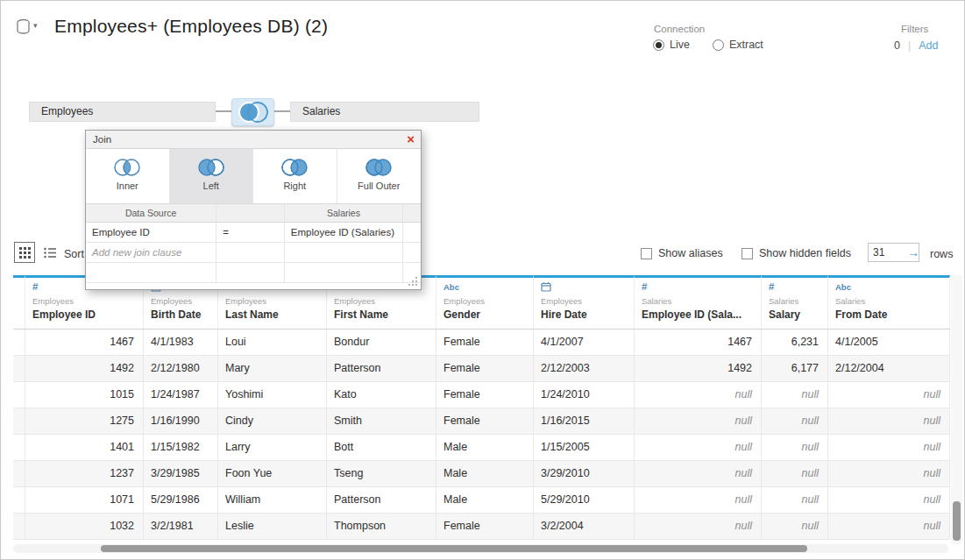 The image size is (965, 560). What do you see at coordinates (128, 176) in the screenshot?
I see `join-type-inner: Inner` at bounding box center [128, 176].